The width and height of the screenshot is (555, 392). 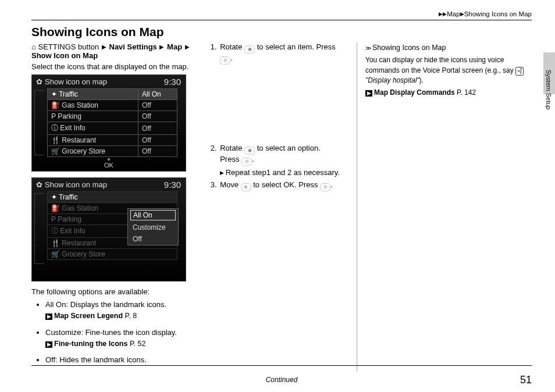 What do you see at coordinates (109, 229) in the screenshot?
I see `screenshot-show-icon-popup: ✿Show icon on map 9:30 ✦ Traffic ⛽ Gas S…` at bounding box center [109, 229].